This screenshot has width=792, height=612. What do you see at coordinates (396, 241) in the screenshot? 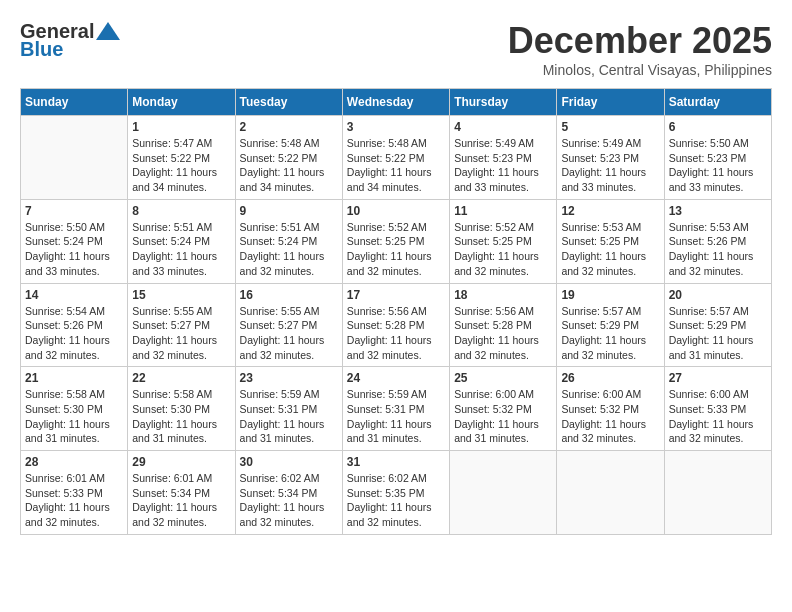
I see `calendar-cell: 10Sunrise: 5:52 AM Sunset: 5:25 PM Dayli…` at bounding box center [396, 241].